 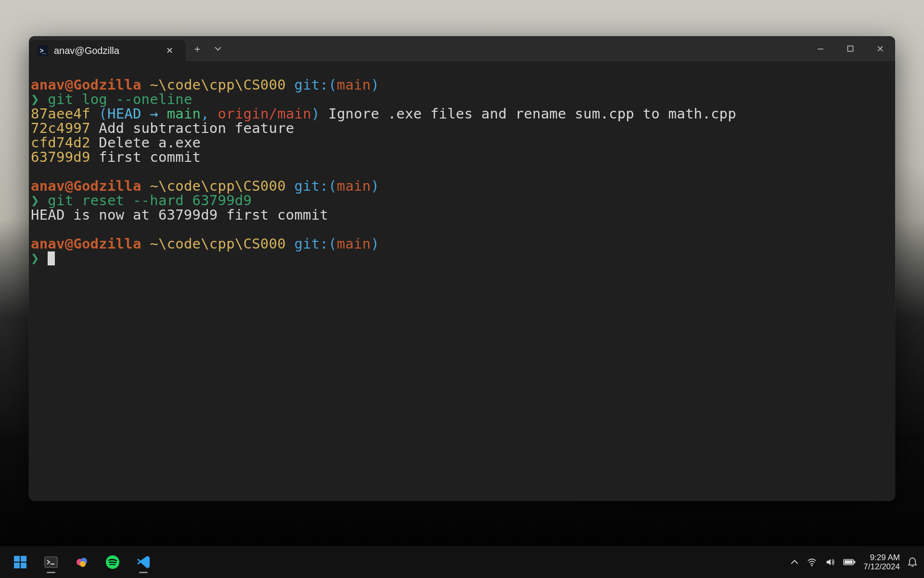 I want to click on system-tray: 9:29 AM 7/12/2024, so click(x=854, y=562).